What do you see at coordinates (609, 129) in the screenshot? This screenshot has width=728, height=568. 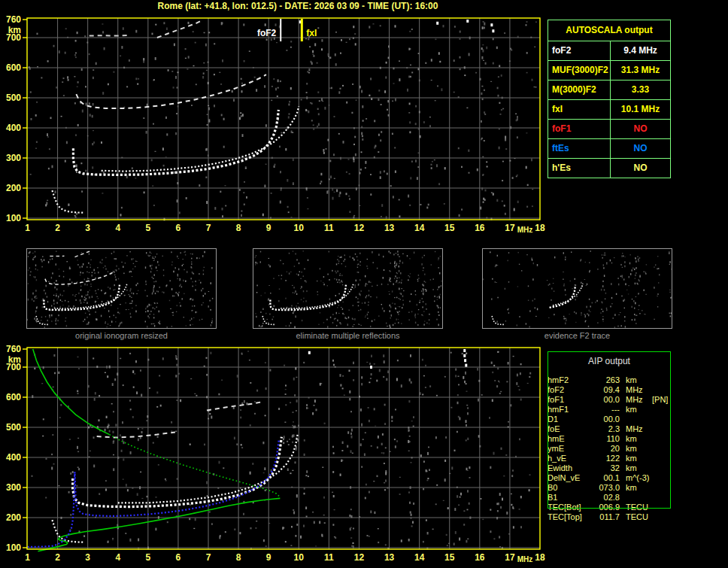 I see `autoscala-row: foF1NO` at bounding box center [609, 129].